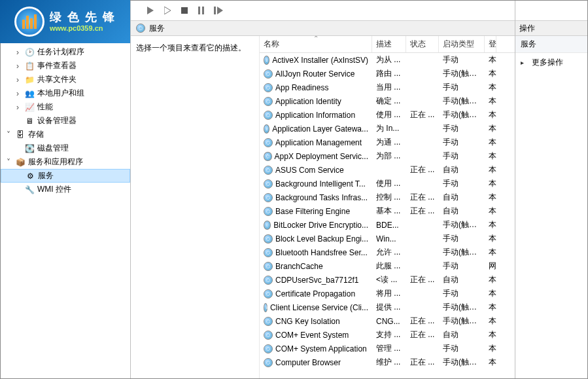  What do you see at coordinates (387, 198) in the screenshot?
I see `service-row: Background Tasks Infras...控制 ...正在 ...自动…` at bounding box center [387, 198].